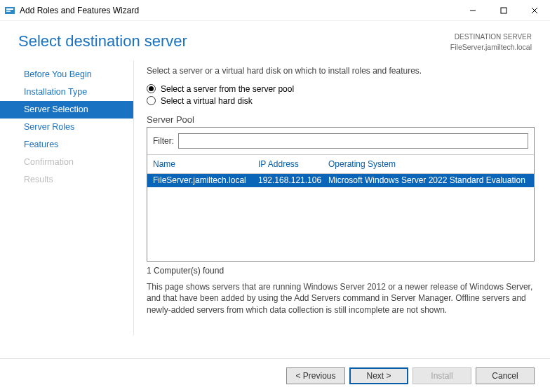 This screenshot has width=550, height=392. I want to click on col-ip: IP Address, so click(293, 164).